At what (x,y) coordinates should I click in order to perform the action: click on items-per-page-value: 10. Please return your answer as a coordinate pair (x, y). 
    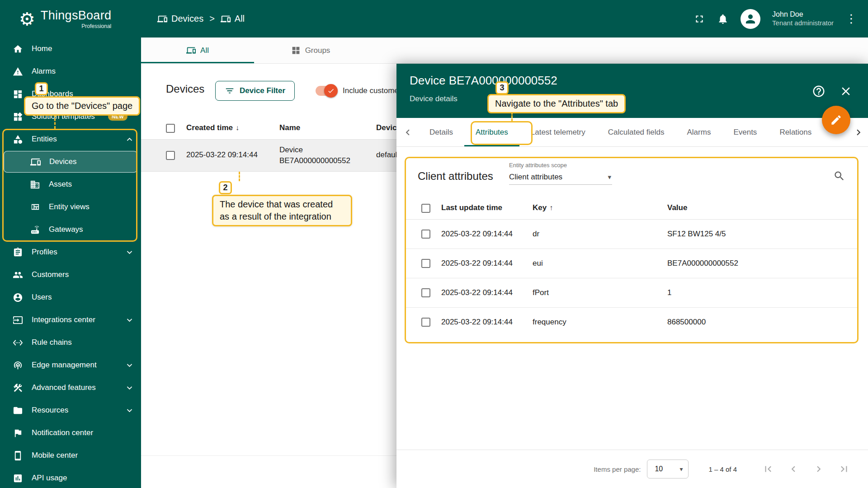
    Looking at the image, I should click on (659, 469).